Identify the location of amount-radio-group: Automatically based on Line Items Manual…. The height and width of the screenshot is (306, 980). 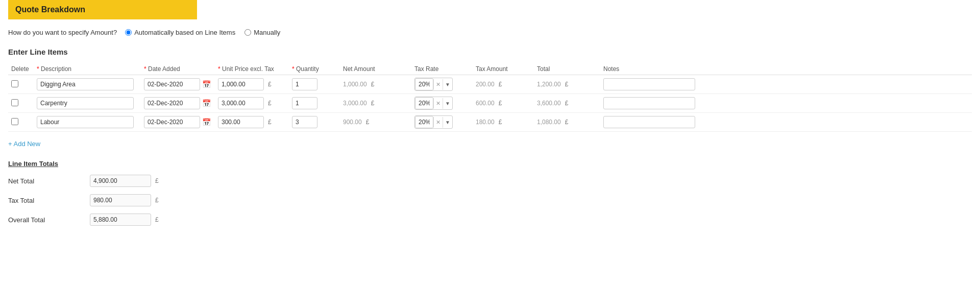
(203, 33).